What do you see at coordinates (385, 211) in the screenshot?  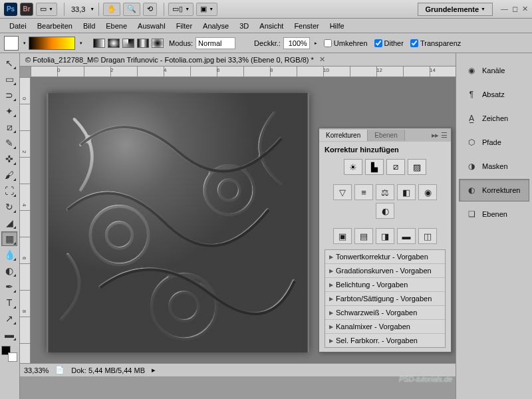 I see `channel-mixer-icon: ◐` at bounding box center [385, 211].